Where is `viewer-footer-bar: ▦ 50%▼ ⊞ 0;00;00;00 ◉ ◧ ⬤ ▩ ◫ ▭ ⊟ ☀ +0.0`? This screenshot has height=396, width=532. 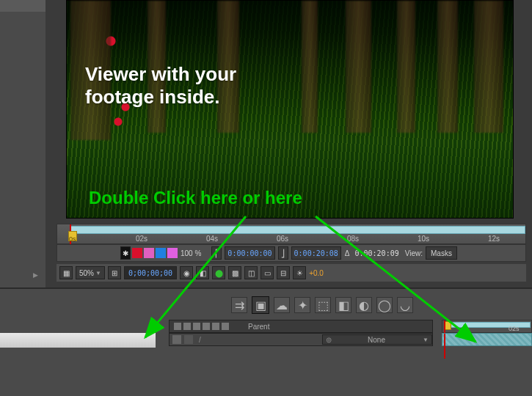 viewer-footer-bar: ▦ 50%▼ ⊞ 0;00;00;00 ◉ ◧ ⬤ ▩ ◫ ▭ ⊟ ☀ +0.0 is located at coordinates (291, 273).